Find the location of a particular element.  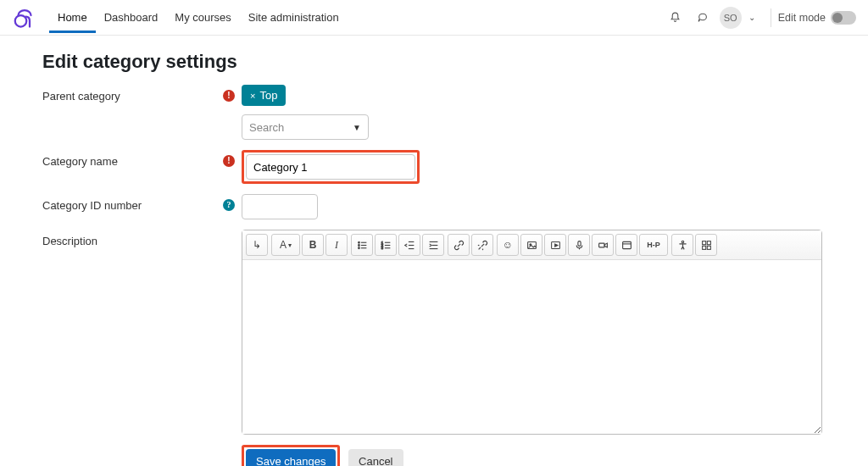

toolbar-ul-icon is located at coordinates (362, 245).